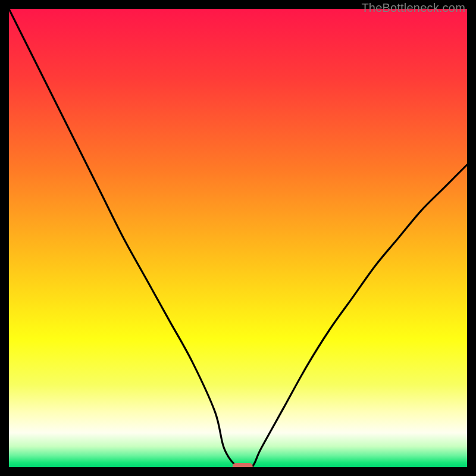  What do you see at coordinates (413, 8) in the screenshot?
I see `watermark-text: TheBottleneck.com` at bounding box center [413, 8].